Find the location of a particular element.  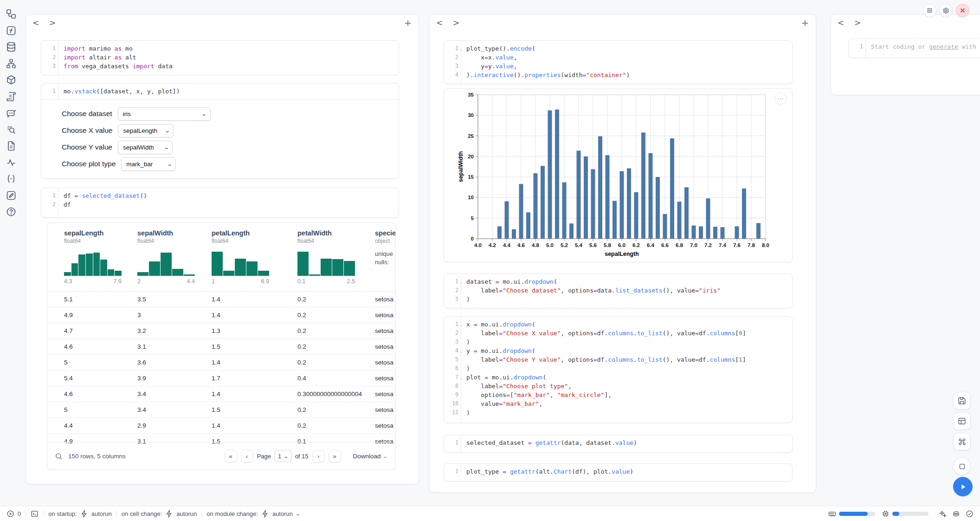

table-row: 4.931.40.2setosa is located at coordinates (221, 315).